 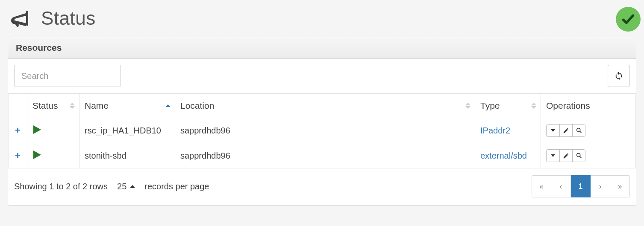 I want to click on col-label: Status, so click(x=45, y=106).